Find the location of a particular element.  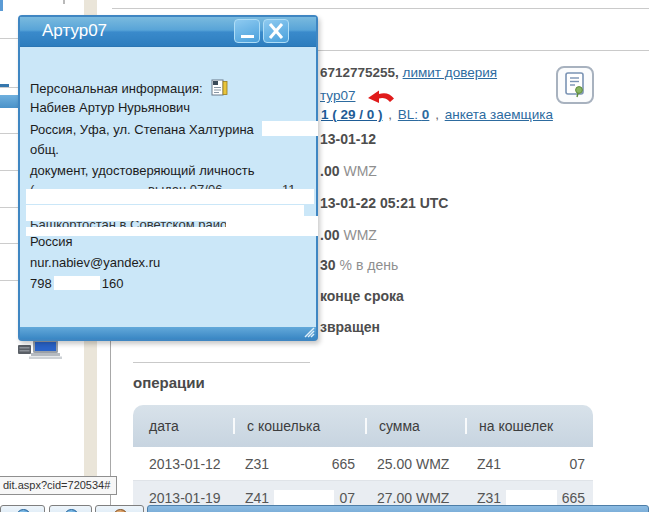

table-header: дата с кошелька сумма на кошелек is located at coordinates (363, 426).